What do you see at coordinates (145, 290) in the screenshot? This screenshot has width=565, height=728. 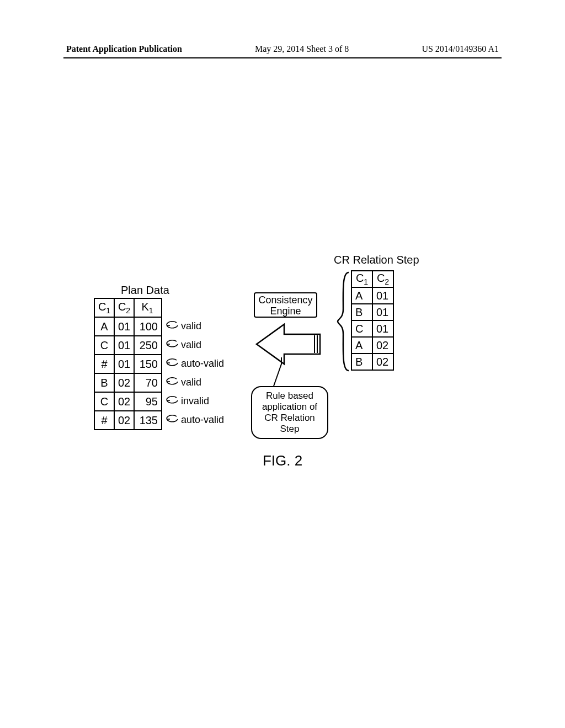 I see `plan-data-title: Plan Data` at bounding box center [145, 290].